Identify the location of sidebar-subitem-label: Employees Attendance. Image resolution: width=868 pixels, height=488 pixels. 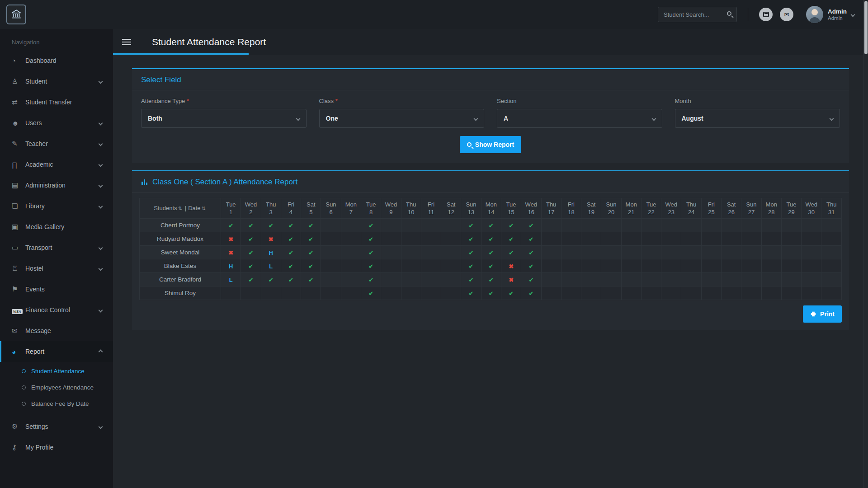
(62, 388).